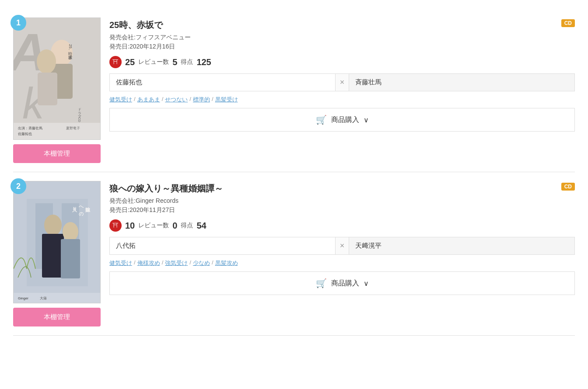 Image resolution: width=588 pixels, height=389 pixels. Describe the element at coordinates (342, 82) in the screenshot. I see `cast-row-1: 佐藤拓也 × 斉藤壮馬` at that location.